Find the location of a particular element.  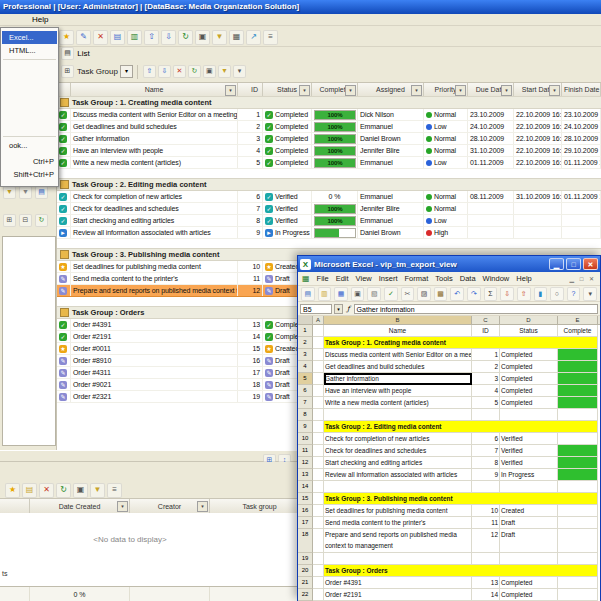

column-header-task-group: Task group is located at coordinates (260, 506).